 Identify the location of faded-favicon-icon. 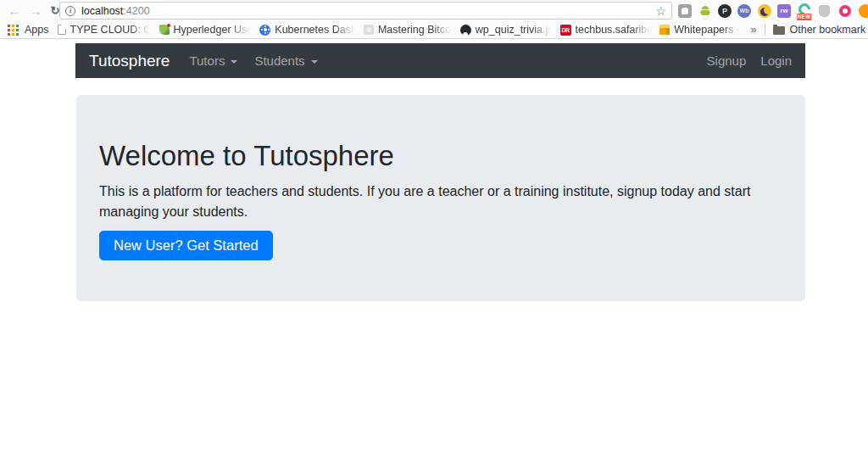
(369, 30).